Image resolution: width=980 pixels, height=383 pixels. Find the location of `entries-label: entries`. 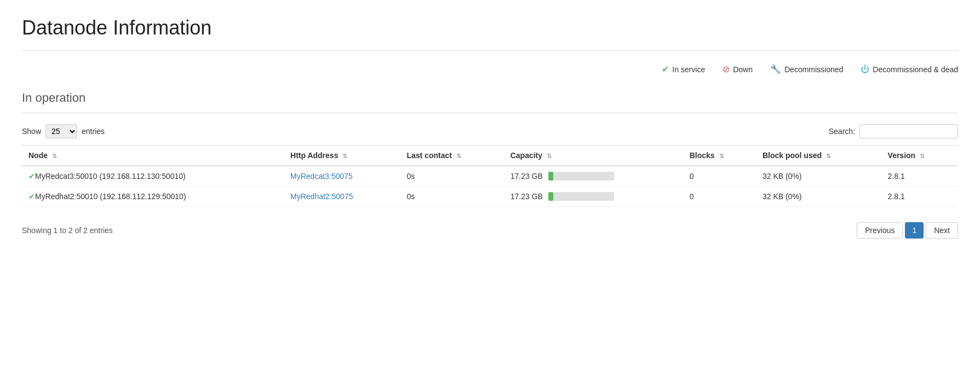

entries-label: entries is located at coordinates (93, 131).